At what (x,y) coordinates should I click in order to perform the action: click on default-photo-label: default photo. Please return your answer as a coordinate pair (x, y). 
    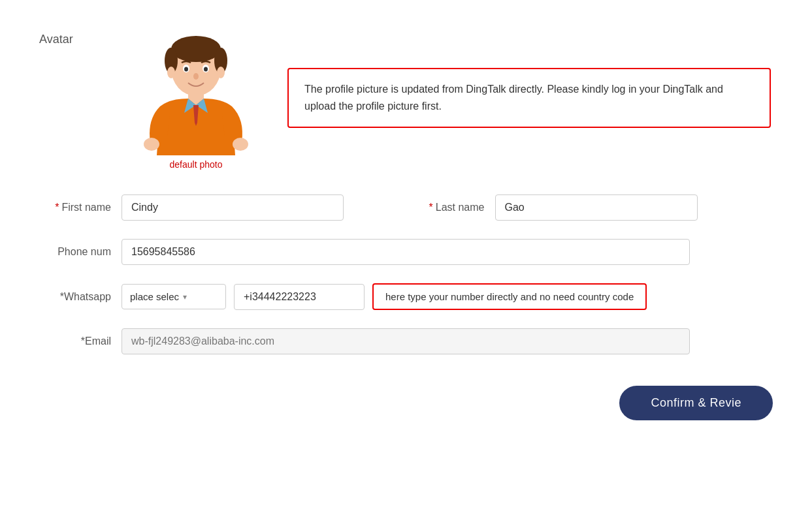
    Looking at the image, I should click on (196, 164).